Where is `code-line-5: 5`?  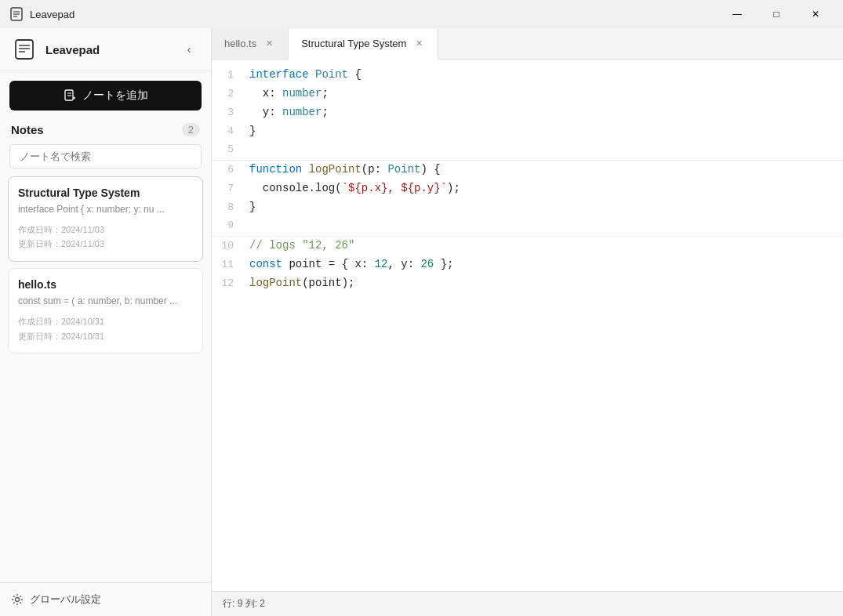
code-line-5: 5 is located at coordinates (527, 150).